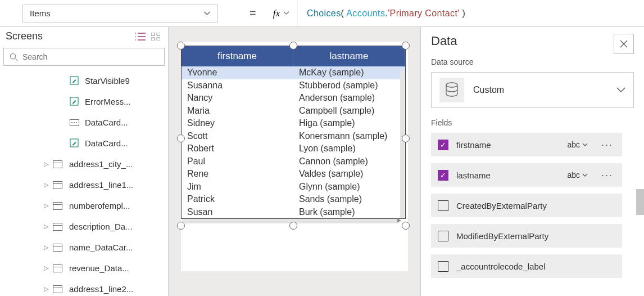  Describe the element at coordinates (156, 37) in the screenshot. I see `grid-view-icon` at that location.